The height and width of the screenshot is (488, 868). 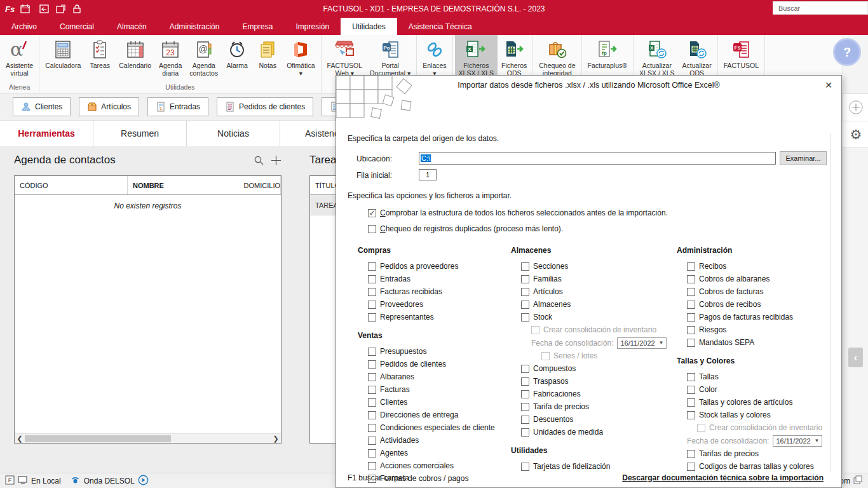 I want to click on import-checkbox-row: Cobros de facturas, so click(x=760, y=292).